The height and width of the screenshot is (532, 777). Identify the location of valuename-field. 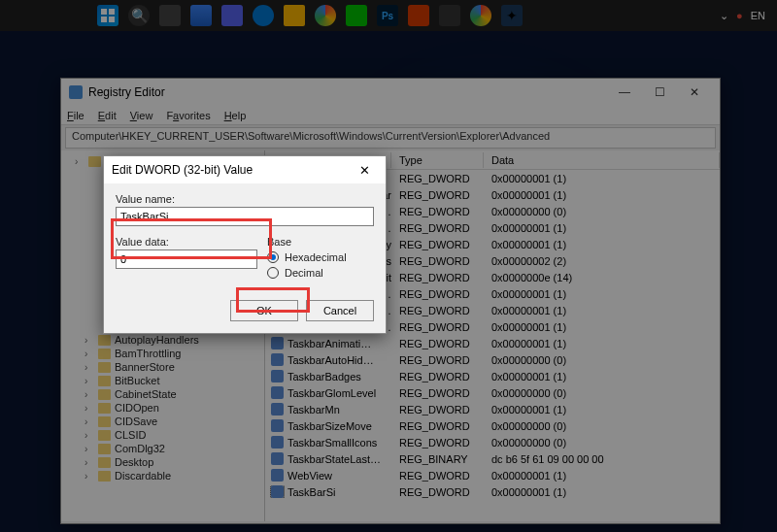
(245, 216).